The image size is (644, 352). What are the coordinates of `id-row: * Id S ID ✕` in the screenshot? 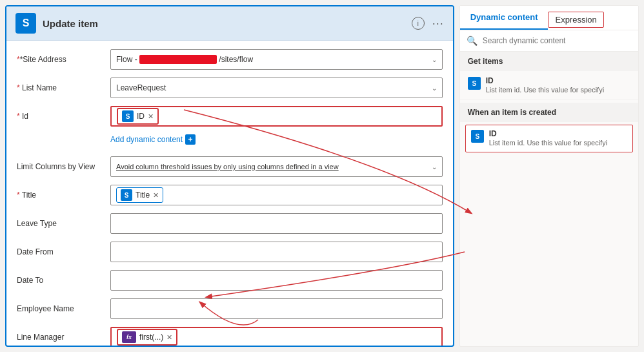 It's located at (230, 116).